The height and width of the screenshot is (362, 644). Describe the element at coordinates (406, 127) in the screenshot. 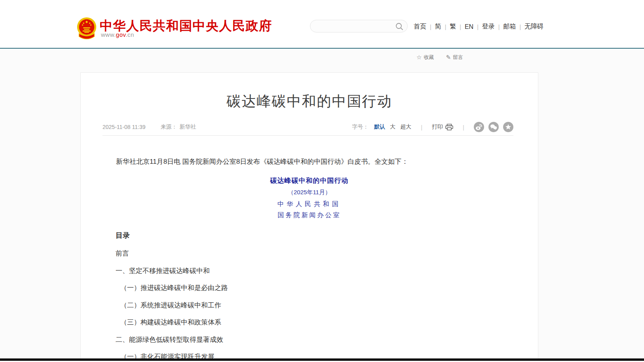

I see `font-size-option-3: 超大` at that location.